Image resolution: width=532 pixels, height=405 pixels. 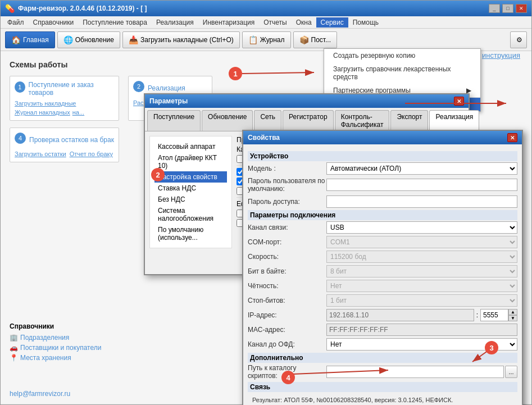 I want to click on step-4-box: 4 Проверка остатков на брак Загрузить ос…, so click(x=64, y=145).